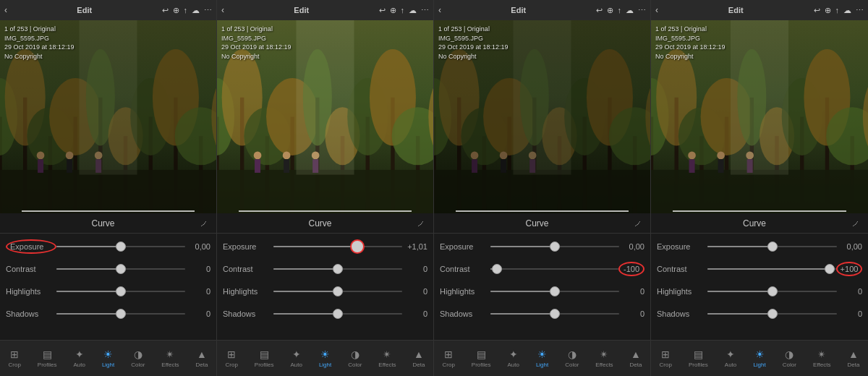 This screenshot has width=868, height=376. I want to click on tool-icon-effects: ✴, so click(170, 354).